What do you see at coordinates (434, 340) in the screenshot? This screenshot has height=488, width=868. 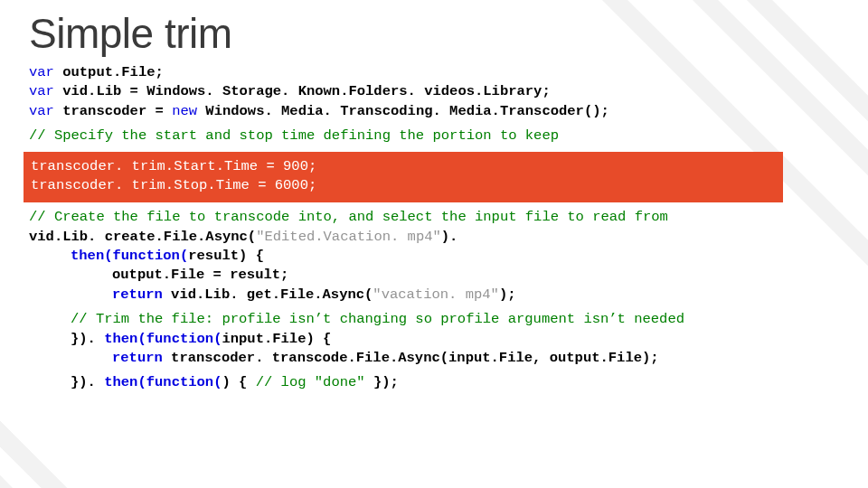 I see `code-line-8: }). then(function(input.File) {` at bounding box center [434, 340].